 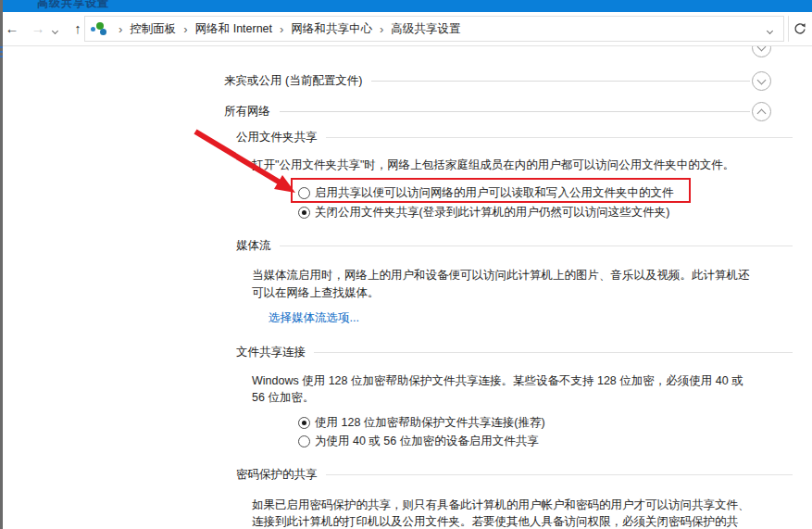 I want to click on subsection-title: 文件共享连接, so click(x=270, y=352).